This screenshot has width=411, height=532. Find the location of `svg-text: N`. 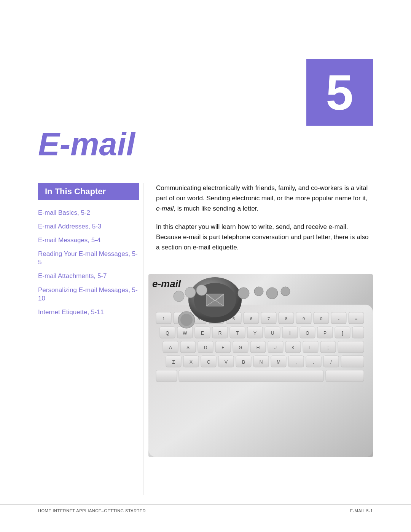

svg-text: N is located at coordinates (261, 362).